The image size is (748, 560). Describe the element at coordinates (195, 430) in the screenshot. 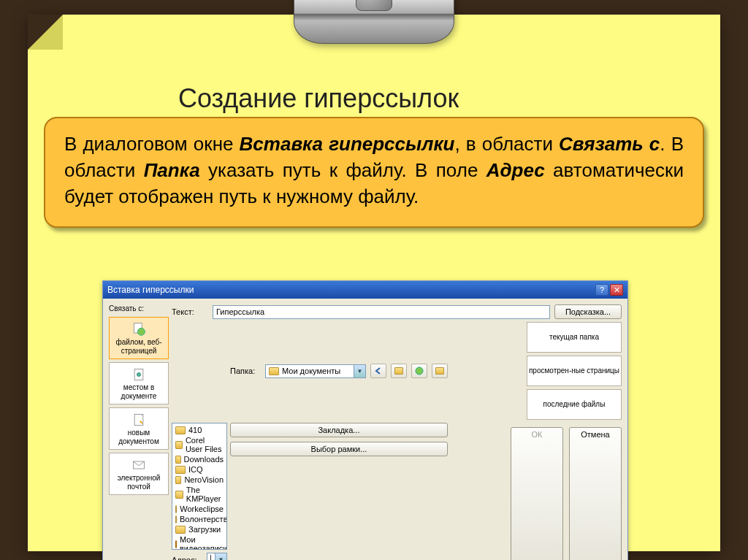

I see `file-name: 410` at that location.